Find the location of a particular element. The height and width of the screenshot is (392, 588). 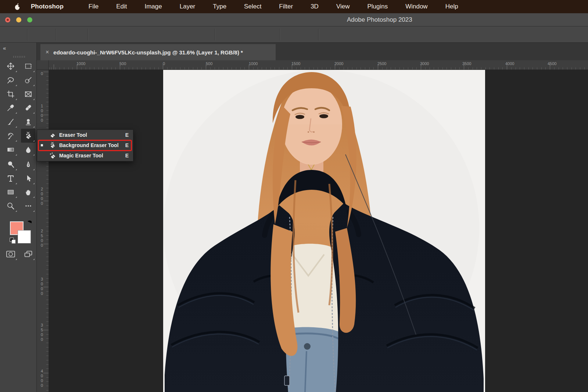

hand-icon is located at coordinates (28, 192).